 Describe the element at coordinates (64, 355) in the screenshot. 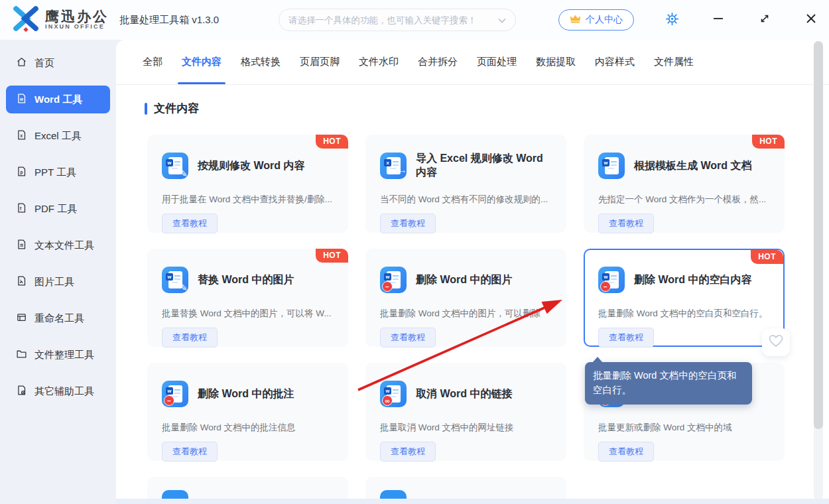

I see `sidebar-item-label: 文件整理工具` at that location.